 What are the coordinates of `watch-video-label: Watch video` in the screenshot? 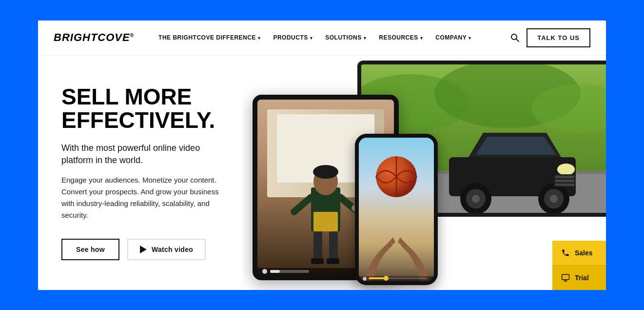 It's located at (173, 249).